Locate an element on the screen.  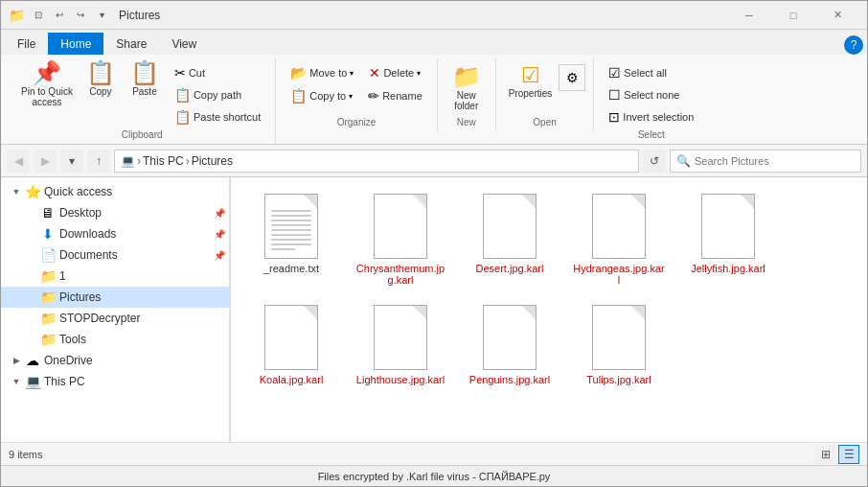
minimize-button: ─ is located at coordinates (749, 15).